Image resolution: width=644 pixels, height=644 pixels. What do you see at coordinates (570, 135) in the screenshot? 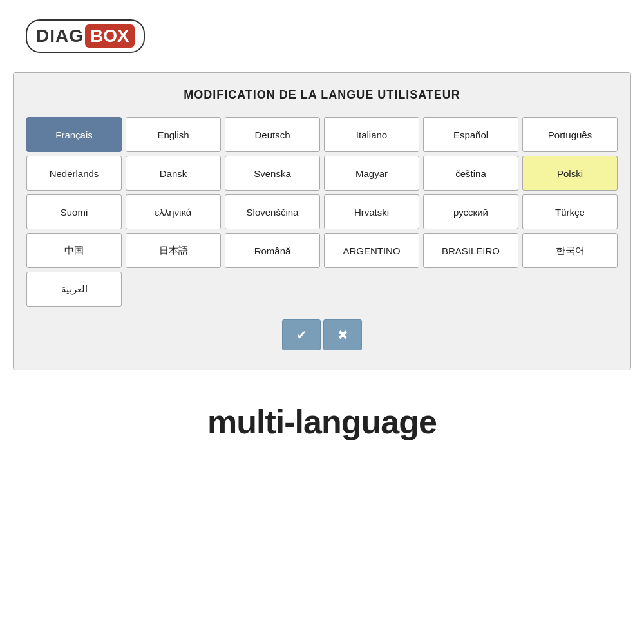
I see `lang-btn-portugues: Português` at bounding box center [570, 135].